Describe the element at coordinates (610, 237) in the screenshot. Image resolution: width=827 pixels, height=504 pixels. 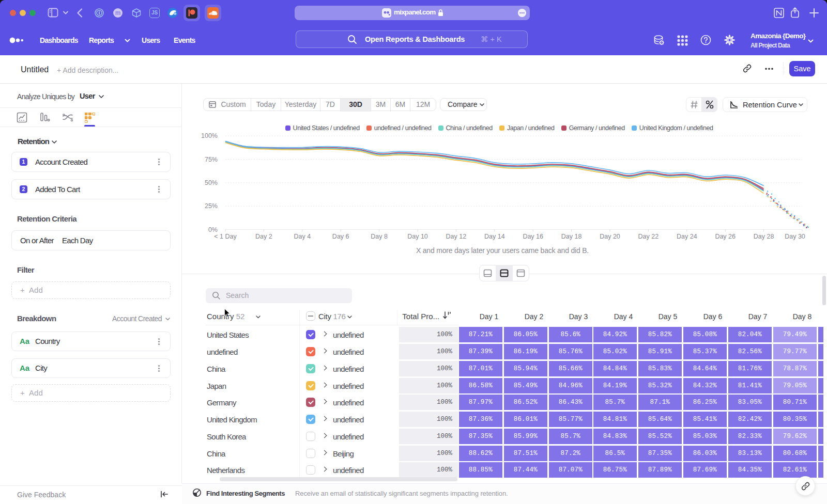
I see `svg-text: Day 20` at that location.